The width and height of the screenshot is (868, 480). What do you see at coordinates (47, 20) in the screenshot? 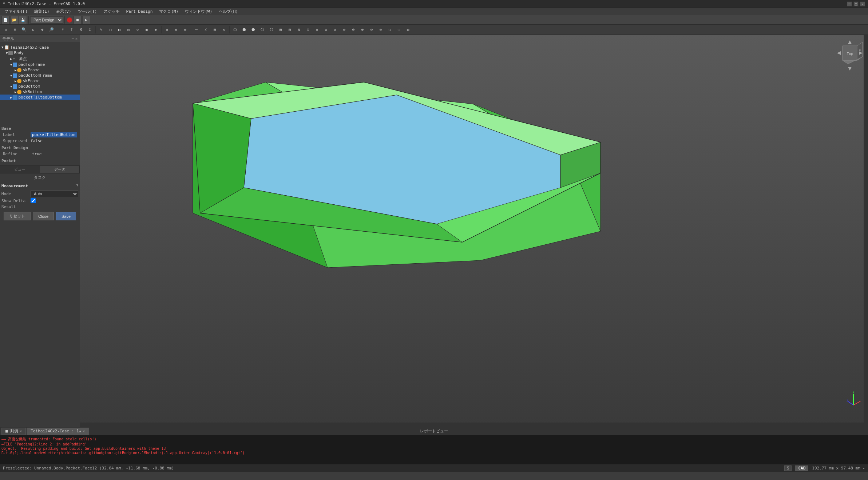
I see `workbench-selector: Part Design` at bounding box center [47, 20].